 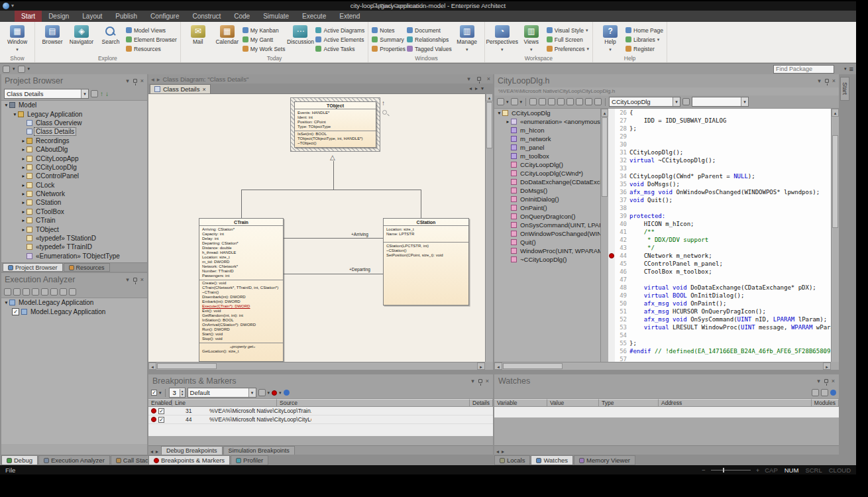 I want to click on tree-item: OnWindowPosChanged(WINDOWPO..., so click(x=547, y=233).